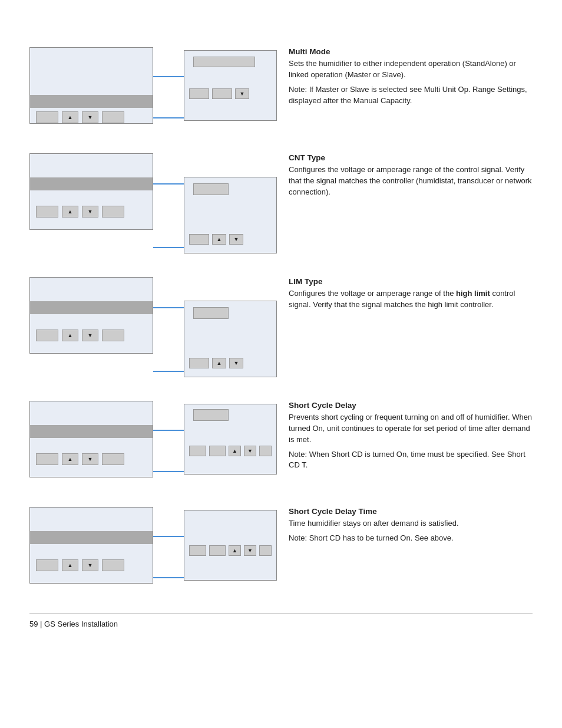 The height and width of the screenshot is (728, 562). Describe the element at coordinates (411, 512) in the screenshot. I see `title-sc-time: Short Cycle Delay Time` at that location.